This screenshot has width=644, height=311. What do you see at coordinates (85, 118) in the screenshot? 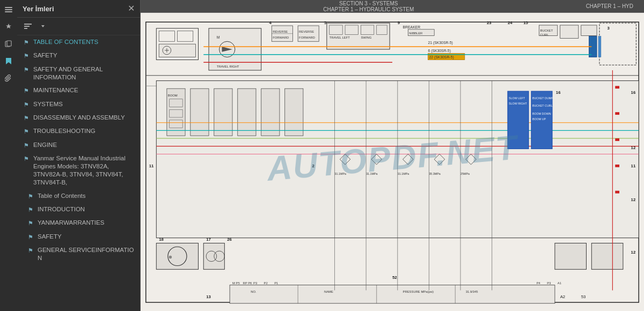
I see `bookmark-label-disassembly: DISASSEMBLY AND ASSEMBLY` at bounding box center [85, 118].